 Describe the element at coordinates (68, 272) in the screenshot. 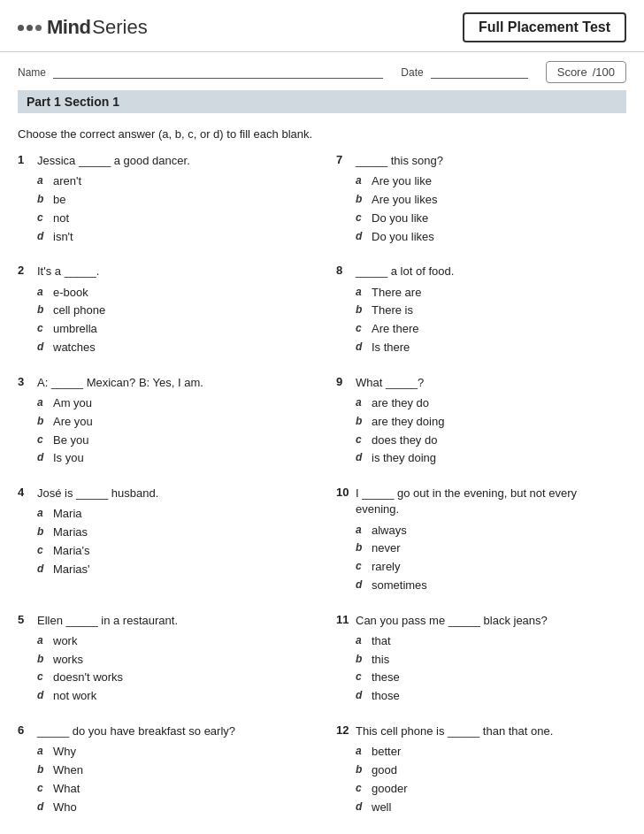

I see `question-text-2: It's a _____.` at that location.